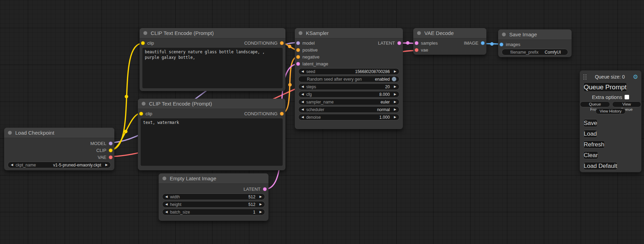  I want to click on height-widget: ◀ height 512 ▶, so click(213, 204).